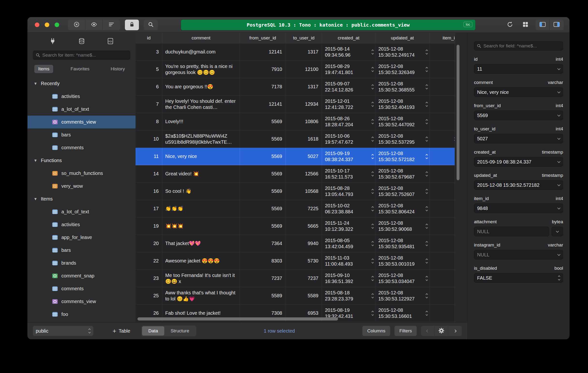 Image resolution: width=588 pixels, height=373 pixels. I want to click on cell-comment: You are gorgeous !!😍, so click(201, 87).